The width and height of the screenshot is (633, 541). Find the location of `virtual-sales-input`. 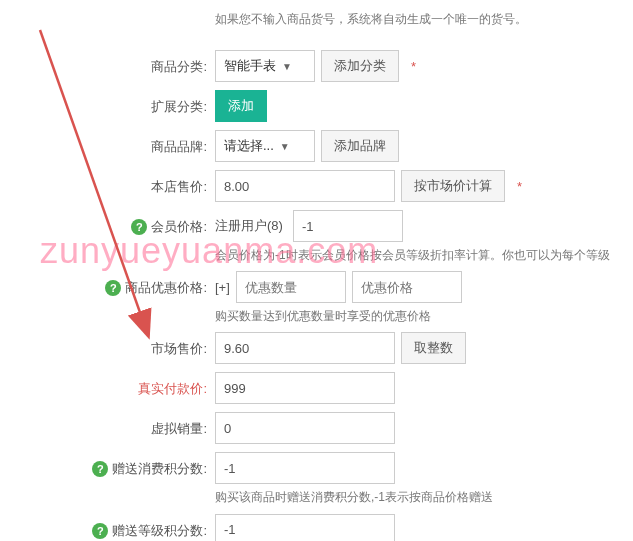

virtual-sales-input is located at coordinates (305, 428).